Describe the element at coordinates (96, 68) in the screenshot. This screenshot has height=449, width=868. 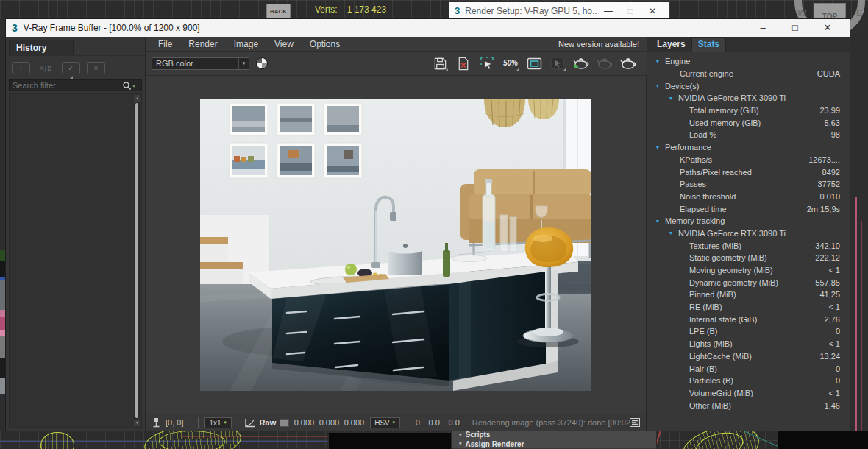
I see `history-delete-button` at that location.